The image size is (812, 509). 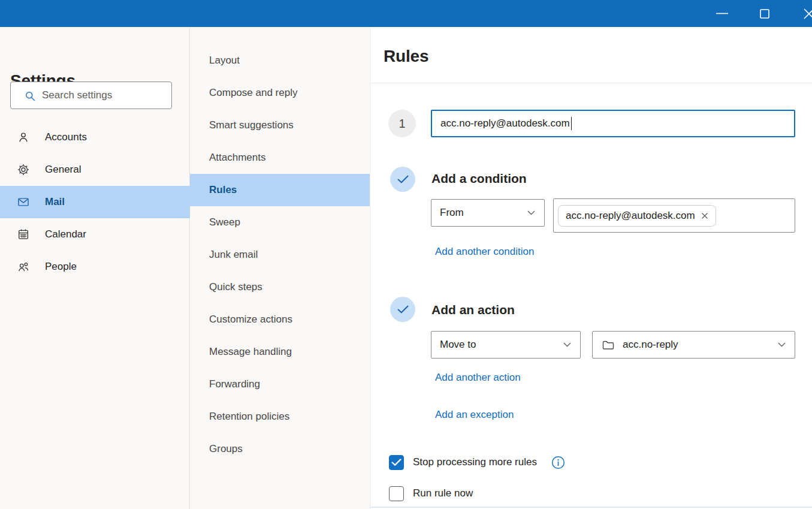 I want to click on mail-icon, so click(x=23, y=202).